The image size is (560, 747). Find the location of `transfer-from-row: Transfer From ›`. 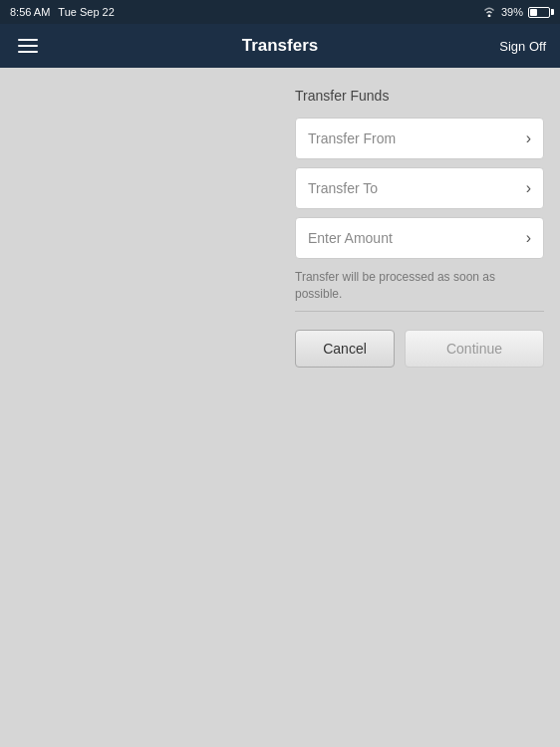

transfer-from-row: Transfer From › is located at coordinates (420, 138).